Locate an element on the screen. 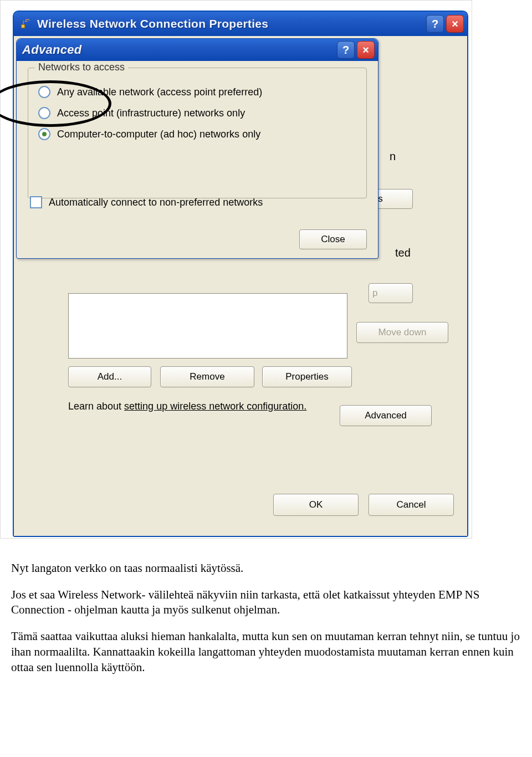 This screenshot has width=532, height=757. paragraph-1: Nyt langaton verkko on taas normaalisti … is located at coordinates (266, 569).